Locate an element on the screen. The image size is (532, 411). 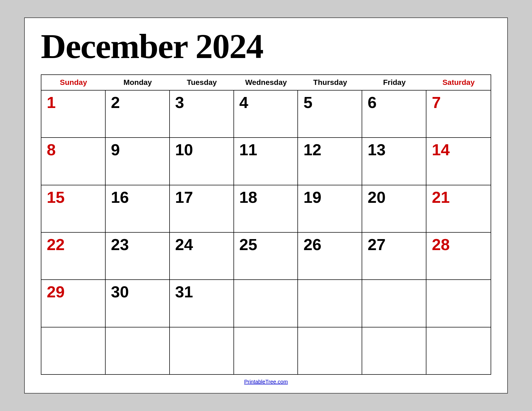
calendar-cell: 9 is located at coordinates (138, 161).